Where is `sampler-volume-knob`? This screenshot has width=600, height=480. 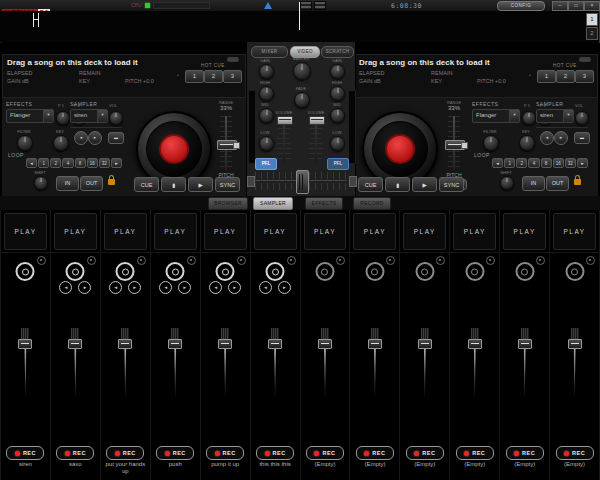
sampler-volume-knob is located at coordinates (116, 118).